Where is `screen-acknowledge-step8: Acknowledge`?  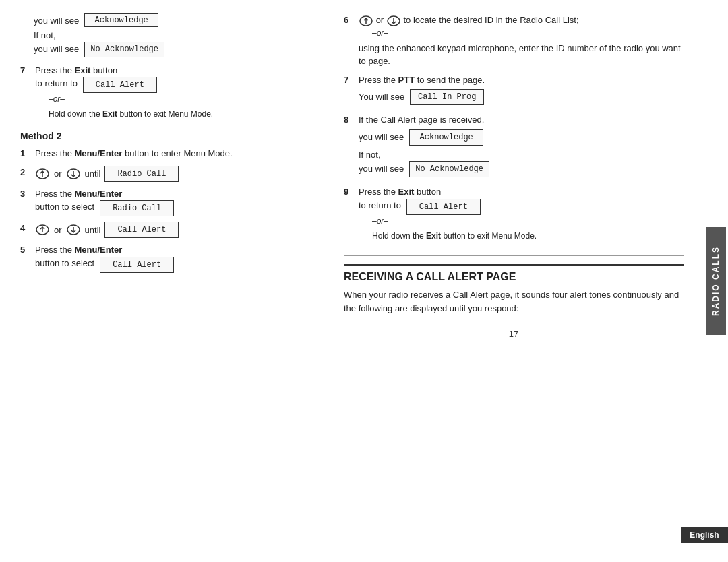
screen-acknowledge-step8: Acknowledge is located at coordinates (446, 137).